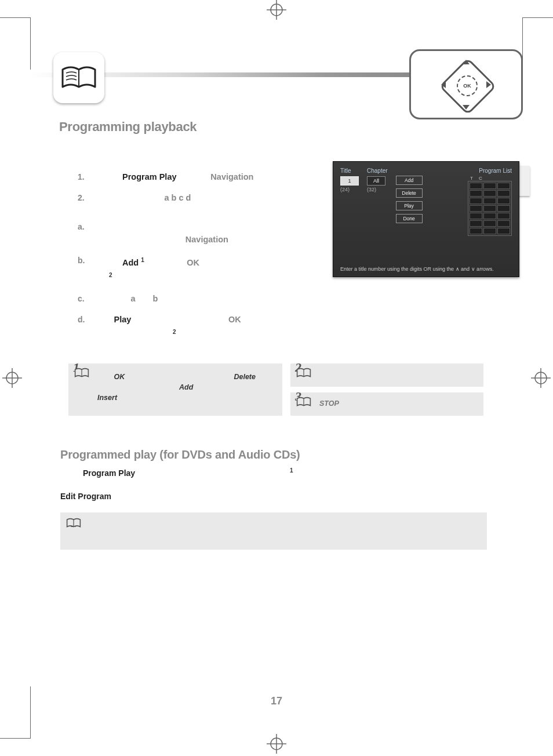 The width and height of the screenshot is (553, 756). I want to click on step-num-c: c., so click(90, 299).